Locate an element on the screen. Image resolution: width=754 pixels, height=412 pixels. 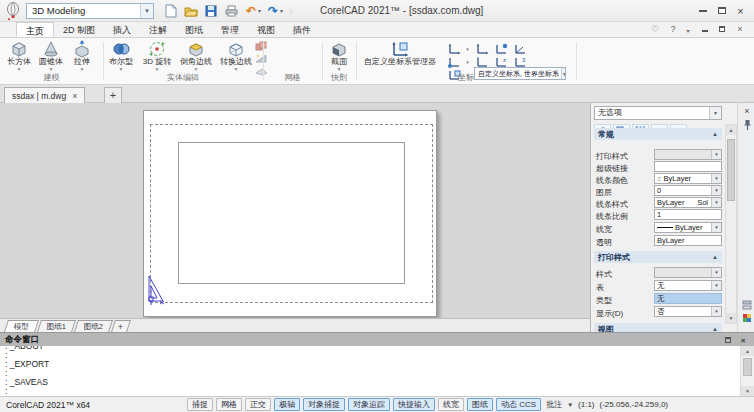
favorite-icon: ♡ is located at coordinates (655, 29).